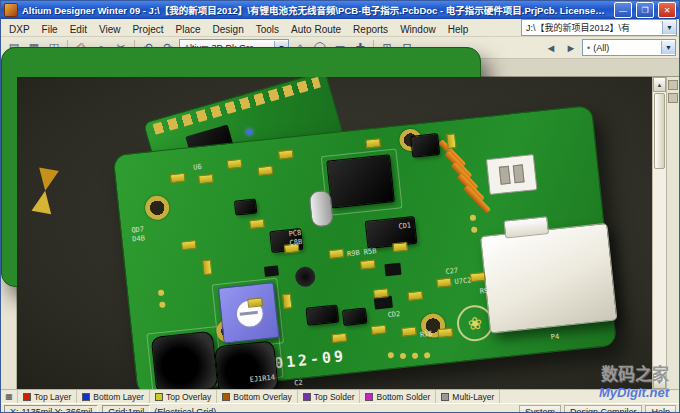 The image size is (680, 413). What do you see at coordinates (623, 10) in the screenshot?
I see `minimize-button: —` at bounding box center [623, 10].